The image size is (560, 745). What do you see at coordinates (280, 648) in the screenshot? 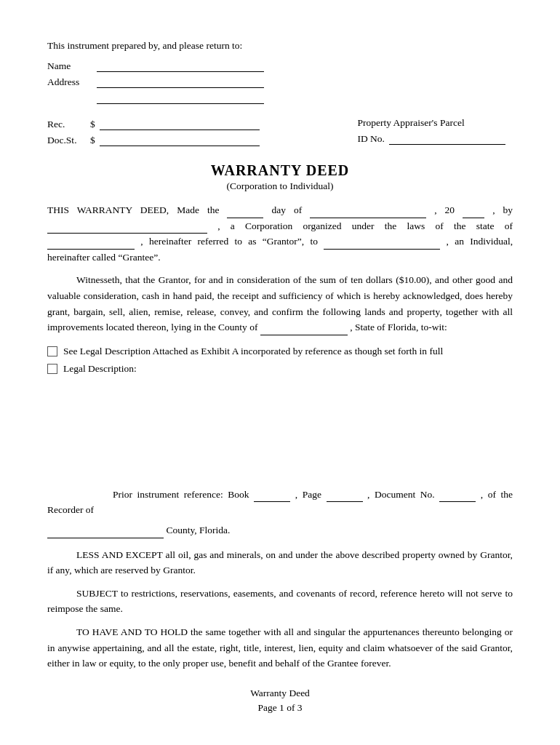
I see `to-have-text: TO HAVE AND TO HOLD the same together wi…` at bounding box center [280, 648].